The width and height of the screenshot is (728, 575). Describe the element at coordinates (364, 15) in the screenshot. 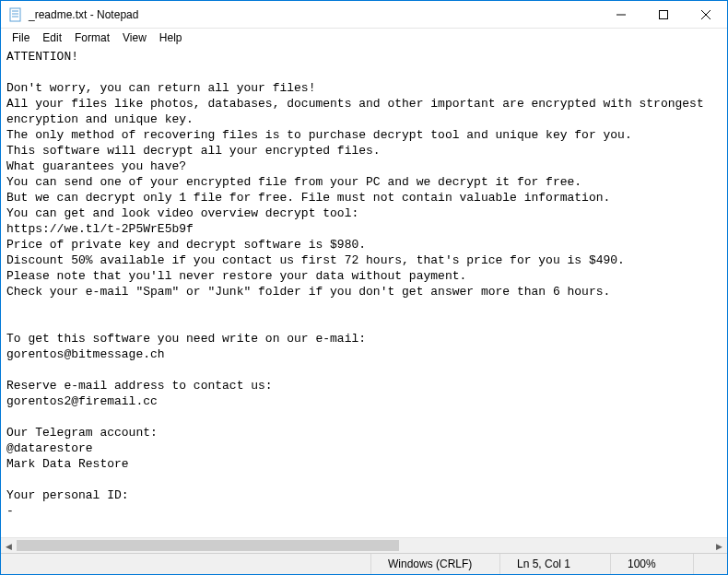

I see `titlebar: _readme.txt - Notepad` at that location.